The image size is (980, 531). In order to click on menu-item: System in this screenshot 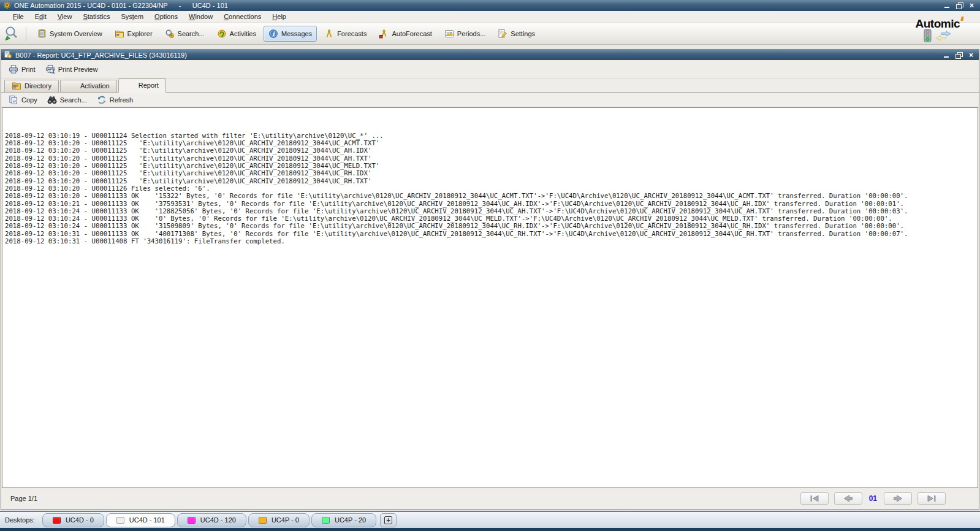, I will do `click(132, 17)`.